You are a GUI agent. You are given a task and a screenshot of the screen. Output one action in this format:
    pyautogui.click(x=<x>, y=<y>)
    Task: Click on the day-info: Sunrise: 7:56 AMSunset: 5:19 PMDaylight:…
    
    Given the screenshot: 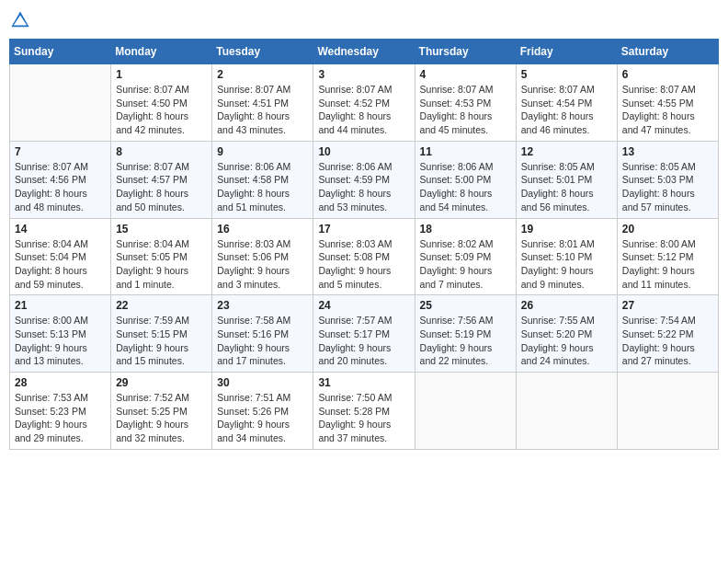 What is the action you would take?
    pyautogui.click(x=465, y=340)
    